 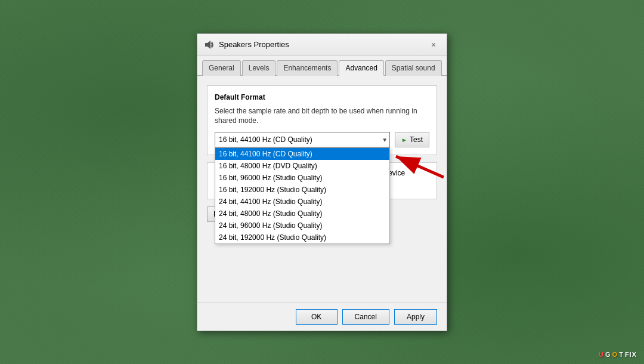 What do you see at coordinates (416, 140) in the screenshot?
I see `test-button-label: Test` at bounding box center [416, 140].